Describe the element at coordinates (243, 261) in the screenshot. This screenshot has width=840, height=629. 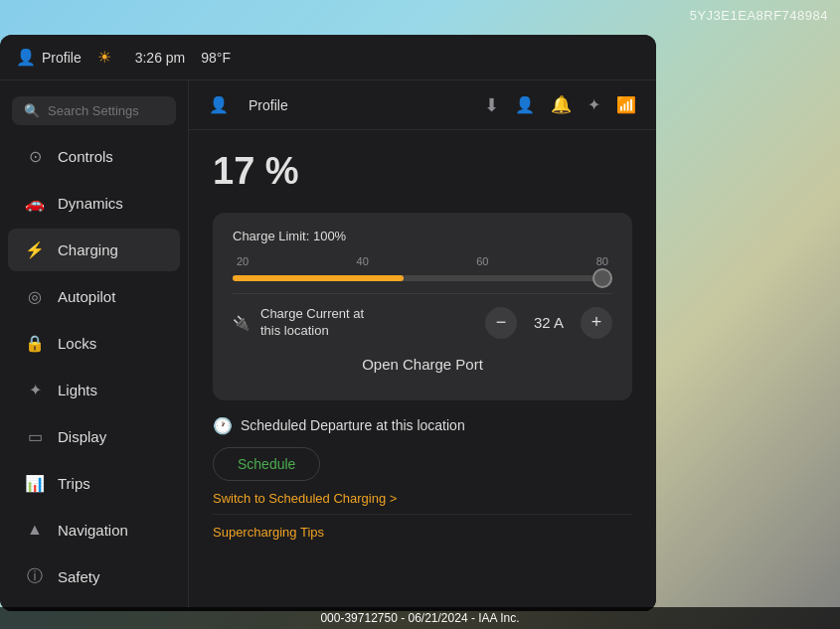
I see `slider-label-20: 20` at that location.